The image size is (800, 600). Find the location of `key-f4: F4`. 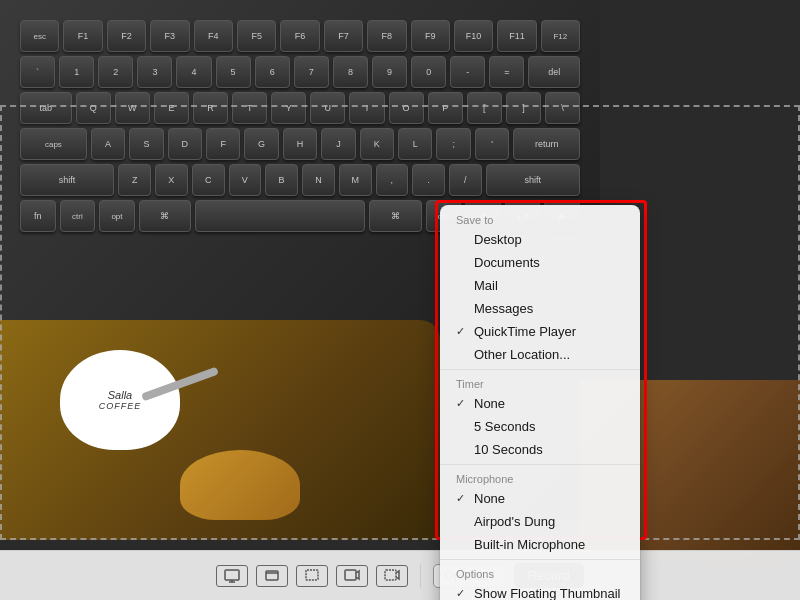

key-f4: F4 is located at coordinates (214, 36).